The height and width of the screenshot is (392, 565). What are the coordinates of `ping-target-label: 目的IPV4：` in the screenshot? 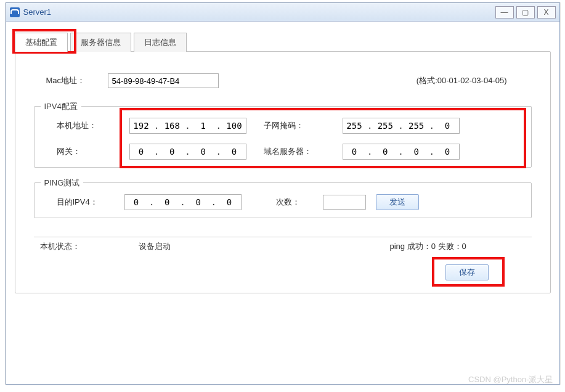 It's located at (86, 202).